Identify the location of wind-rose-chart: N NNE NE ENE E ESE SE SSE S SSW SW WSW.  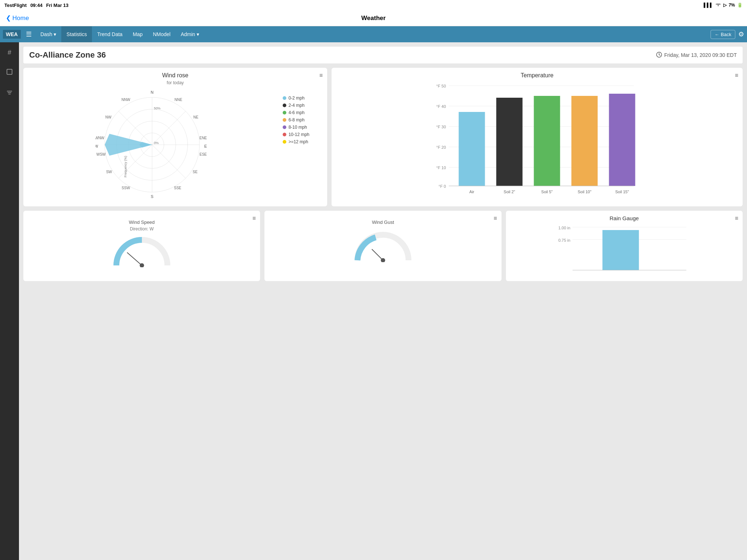
(152, 145).